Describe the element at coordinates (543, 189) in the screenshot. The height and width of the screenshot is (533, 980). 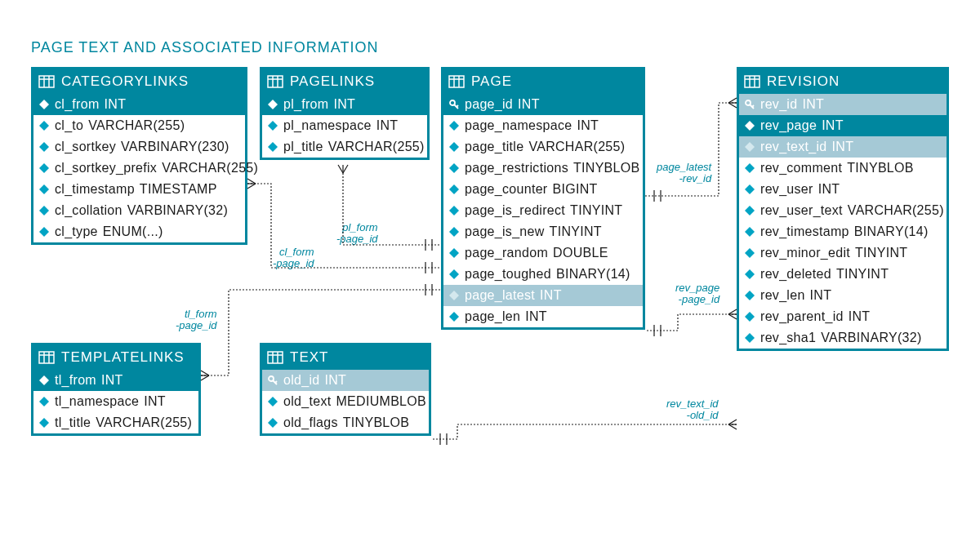
I see `column-row: page_counter BIGINT` at that location.